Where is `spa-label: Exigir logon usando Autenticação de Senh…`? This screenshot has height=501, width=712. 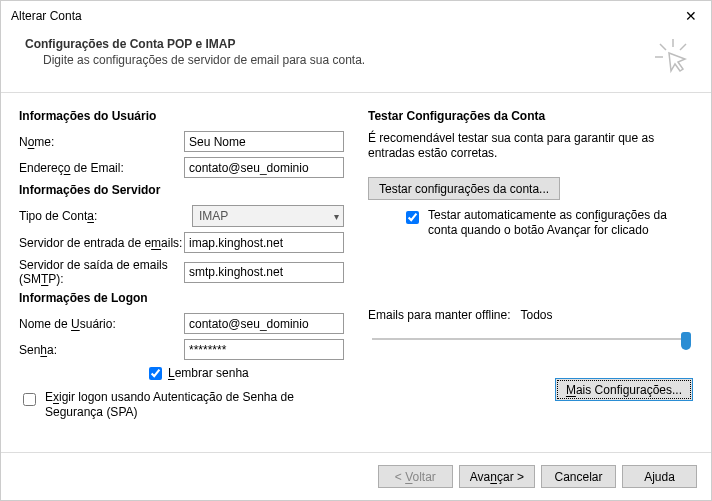
spa-label: Exigir logon usando Autenticação de Senh… is located at coordinates (180, 405).